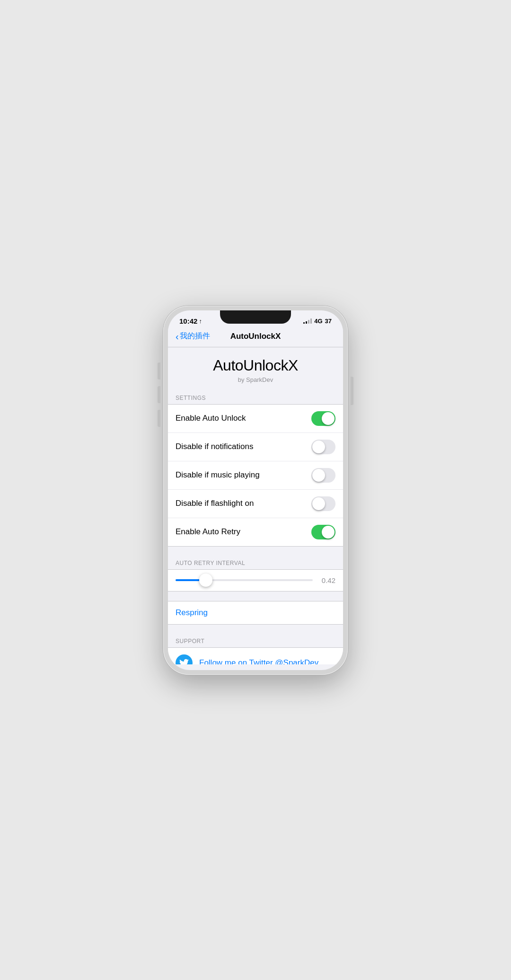 This screenshot has height=980, width=511. Describe the element at coordinates (318, 321) in the screenshot. I see `network-label: 4G` at that location.